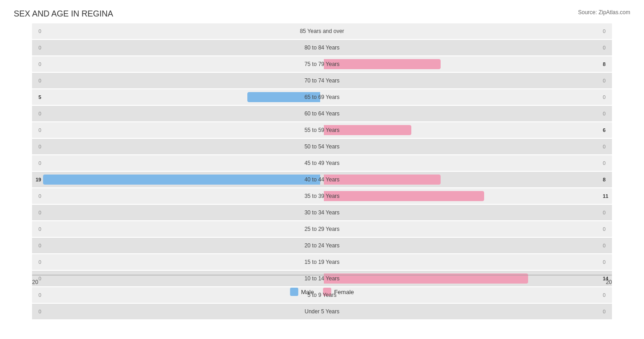 Image resolution: width=644 pixels, height=339 pixels. I want to click on table-row: 0655 to 59 Years, so click(322, 130).